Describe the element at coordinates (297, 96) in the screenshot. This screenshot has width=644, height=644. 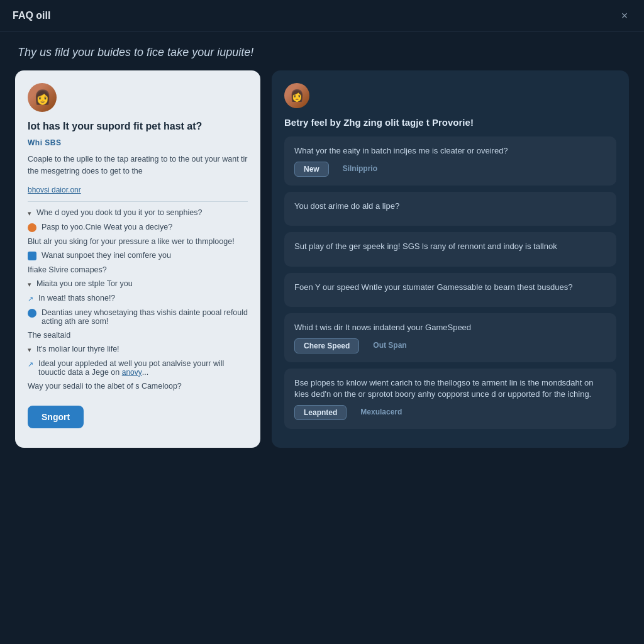
I see `avatar-right: 👩` at that location.